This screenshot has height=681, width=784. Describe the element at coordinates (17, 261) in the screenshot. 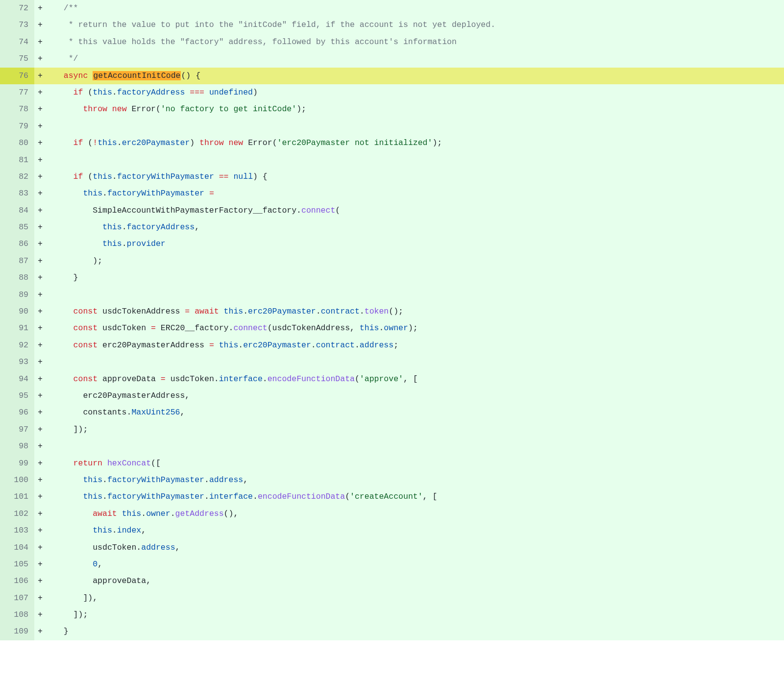

I see `line-number: 87` at that location.